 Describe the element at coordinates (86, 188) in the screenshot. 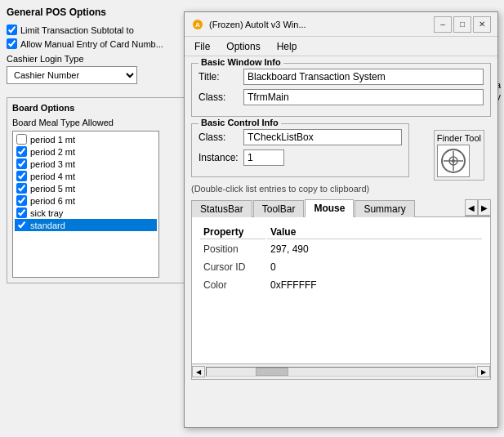

I see `list-item: period 5 mt` at that location.